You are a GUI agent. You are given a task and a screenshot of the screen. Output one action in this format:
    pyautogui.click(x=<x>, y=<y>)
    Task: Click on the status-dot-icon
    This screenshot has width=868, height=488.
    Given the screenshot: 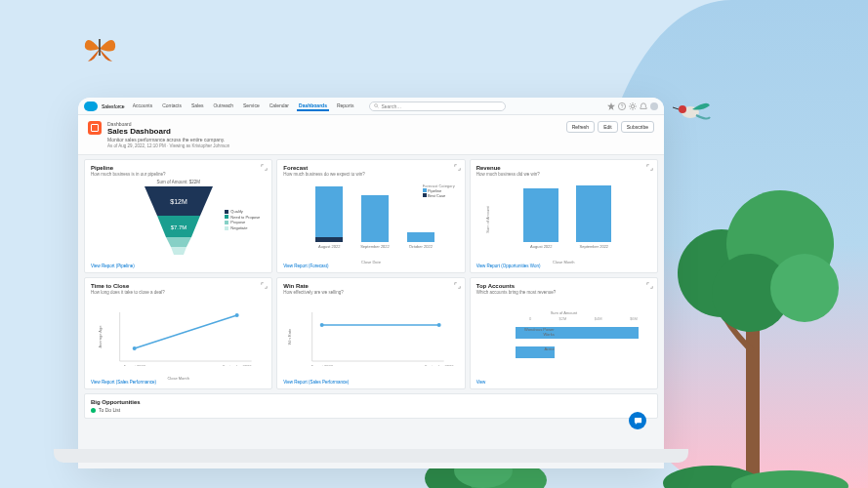 What is the action you would take?
    pyautogui.click(x=94, y=410)
    